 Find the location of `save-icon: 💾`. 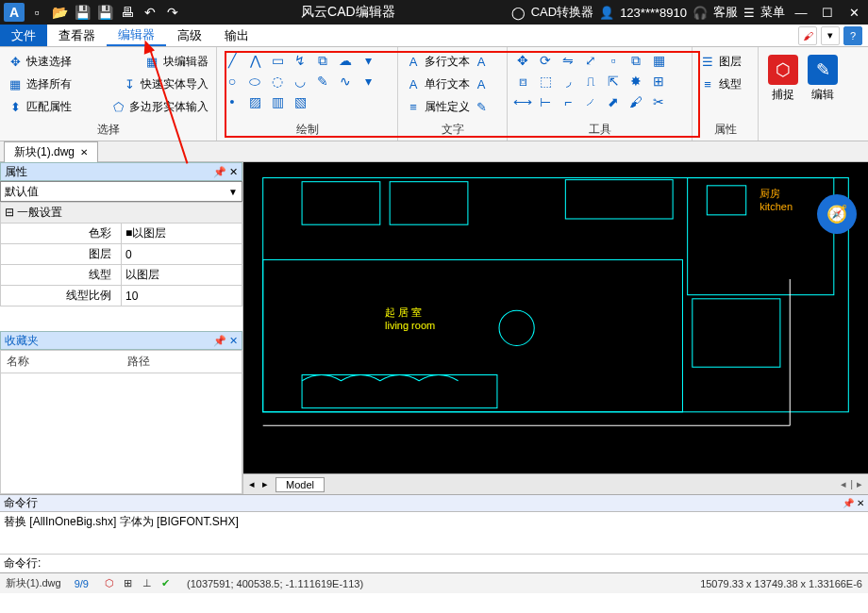

save-icon: 💾 is located at coordinates (82, 12).